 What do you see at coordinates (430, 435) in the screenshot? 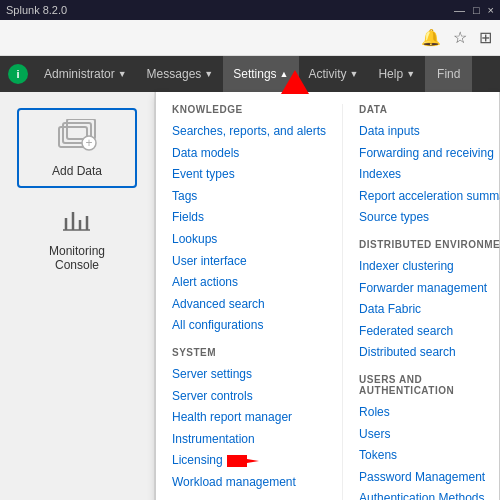
I see `users-link: Users` at bounding box center [430, 435].